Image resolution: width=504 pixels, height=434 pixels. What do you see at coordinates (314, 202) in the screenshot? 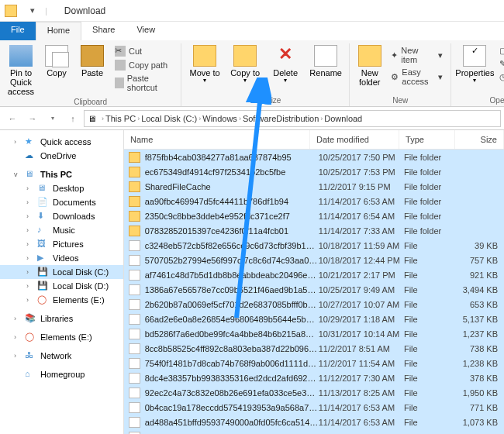
I see `file-row: aa90fbc469947d5fc44411b786df1b9411/14/20…` at bounding box center [314, 202].